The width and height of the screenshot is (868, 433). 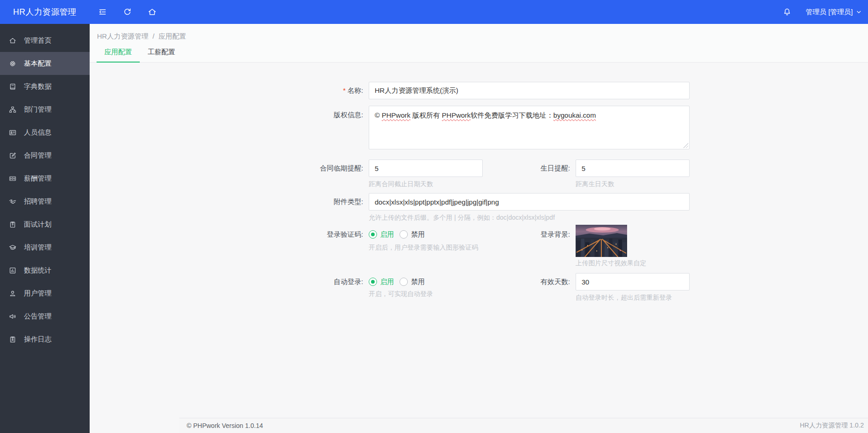 I want to click on footer-version: © PHPwork Version 1.0.14, so click(x=225, y=426).